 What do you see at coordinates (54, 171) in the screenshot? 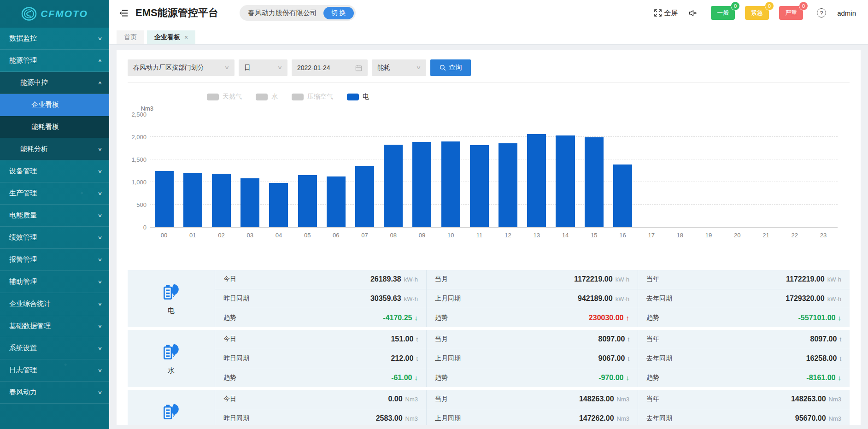
I see `sidebar-item: 设备管理∨` at bounding box center [54, 171].